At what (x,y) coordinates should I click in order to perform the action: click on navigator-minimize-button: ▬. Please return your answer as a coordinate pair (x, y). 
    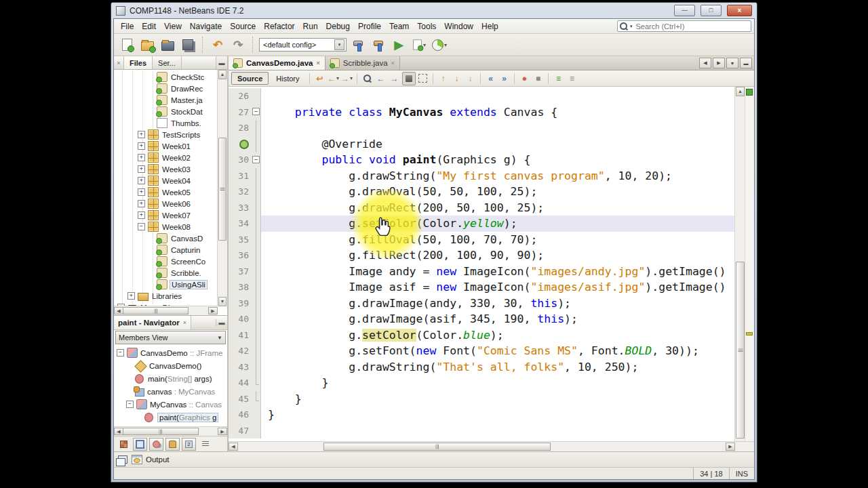
    Looking at the image, I should click on (221, 323).